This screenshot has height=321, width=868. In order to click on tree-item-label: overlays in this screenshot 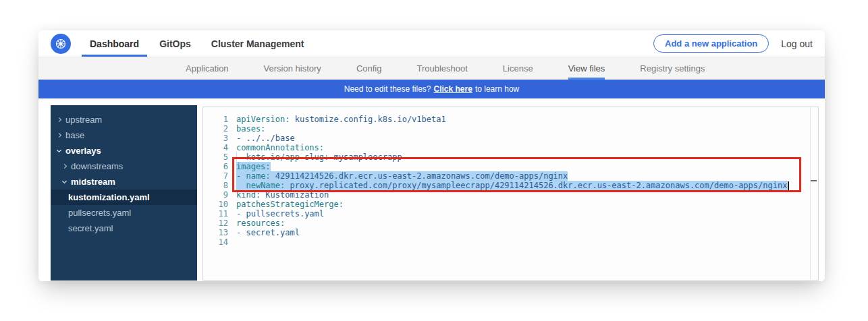, I will do `click(84, 151)`.